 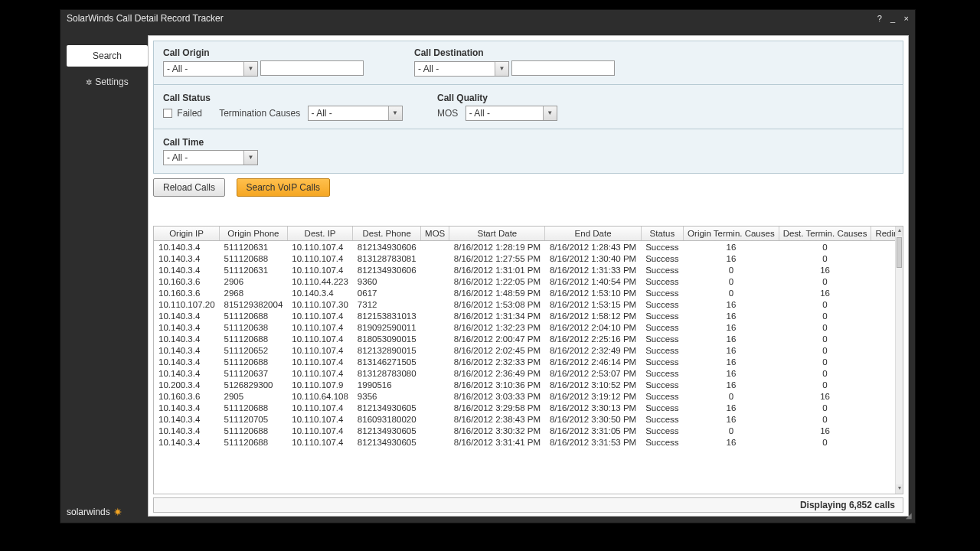 I want to click on tab-settings: ✲Settings, so click(x=107, y=82).